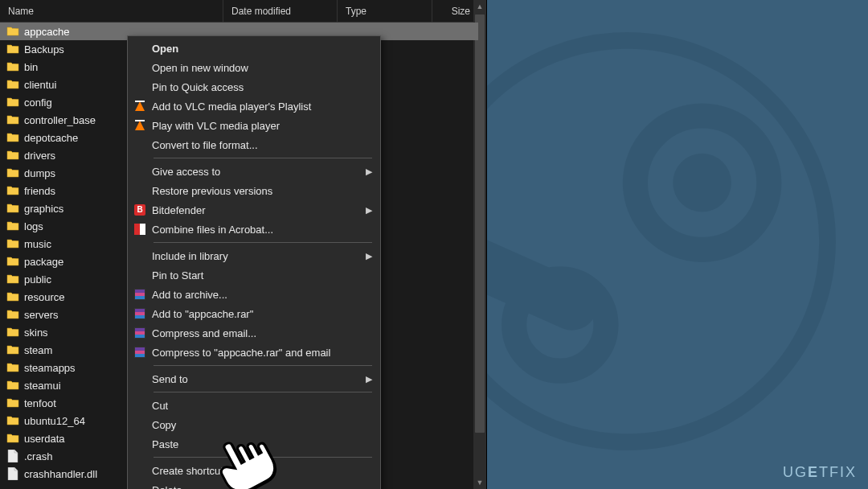 This screenshot has height=489, width=868. I want to click on menu-item: BBitdefender▶, so click(254, 210).